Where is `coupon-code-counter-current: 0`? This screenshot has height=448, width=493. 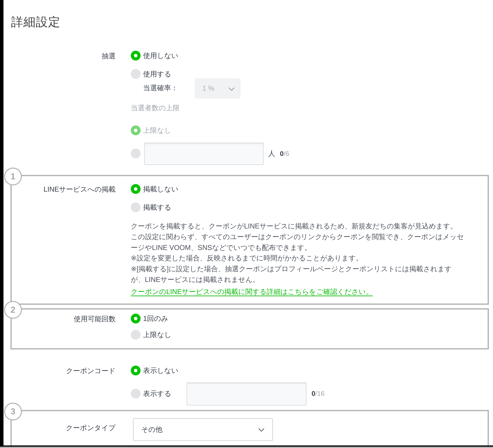 coupon-code-counter-current: 0 is located at coordinates (314, 393).